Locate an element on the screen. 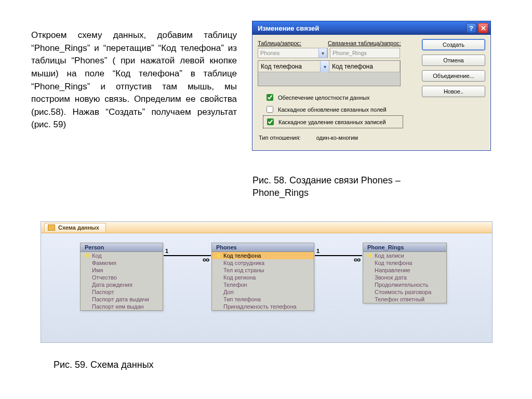 The height and width of the screenshot is (399, 532). relationships-tab: Схема данных is located at coordinates (267, 228).